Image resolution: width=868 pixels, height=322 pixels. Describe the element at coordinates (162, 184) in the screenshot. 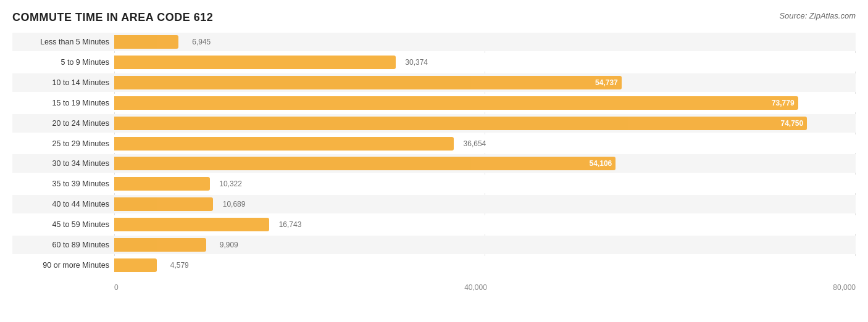

I see `bar-fill: 10,322` at that location.